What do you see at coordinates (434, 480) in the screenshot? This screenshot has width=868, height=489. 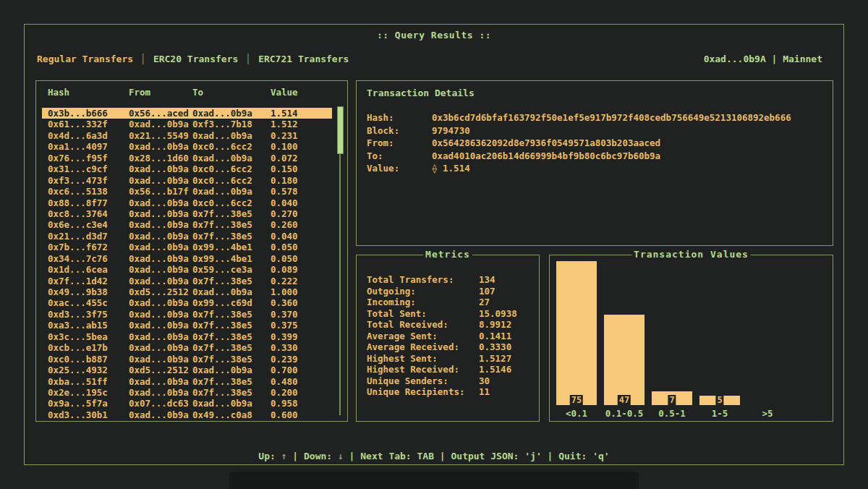 I see `dock-shadow-strip` at bounding box center [434, 480].